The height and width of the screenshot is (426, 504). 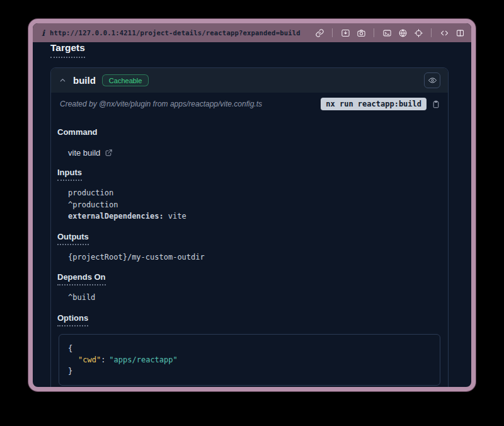 I want to click on command-link: vite build, so click(x=91, y=153).